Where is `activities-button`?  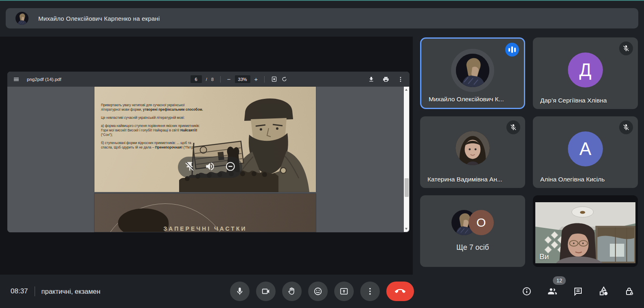
activities-button is located at coordinates (604, 291).